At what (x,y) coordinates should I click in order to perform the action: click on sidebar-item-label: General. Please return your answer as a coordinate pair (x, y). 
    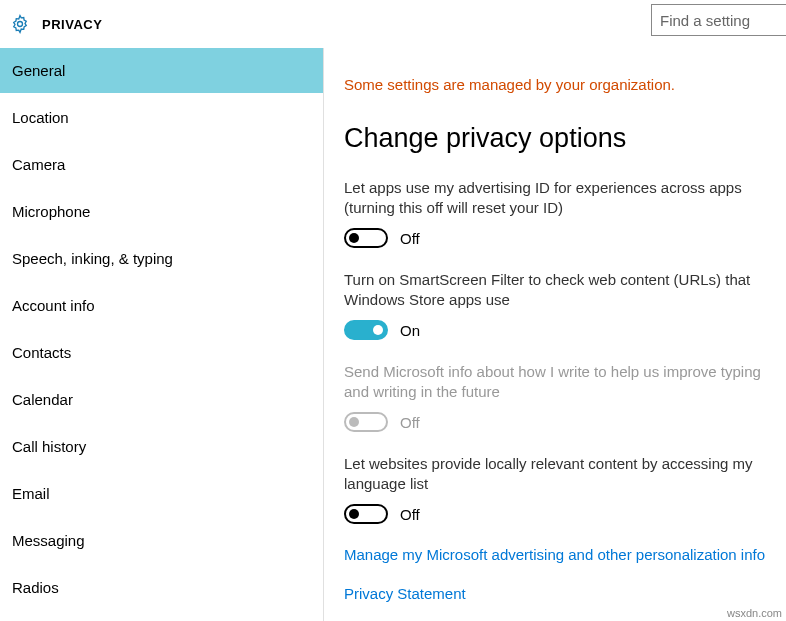
    Looking at the image, I should click on (38, 70).